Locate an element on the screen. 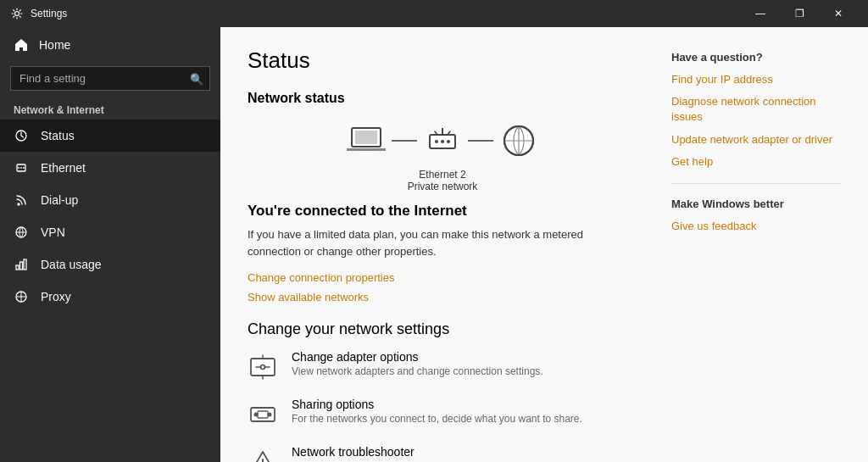 The width and height of the screenshot is (868, 462). troubleshooter-text: Network troubleshooter Diagnose and fix … is located at coordinates (373, 454).